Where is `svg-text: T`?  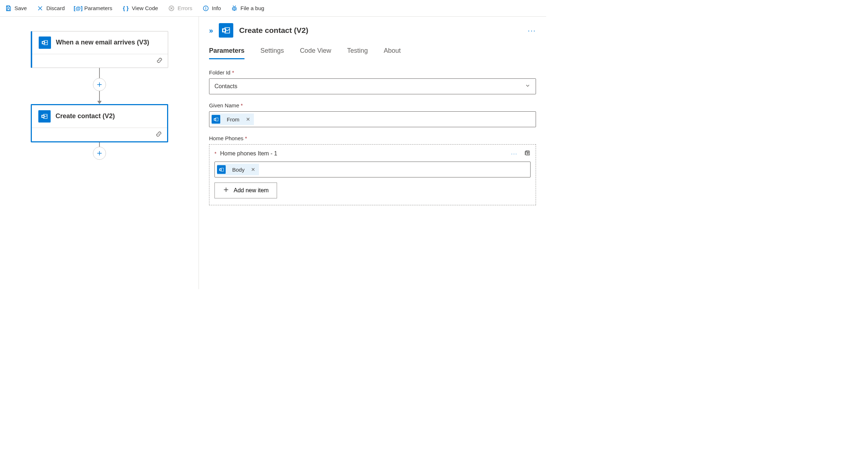 svg-text: T is located at coordinates (528, 153).